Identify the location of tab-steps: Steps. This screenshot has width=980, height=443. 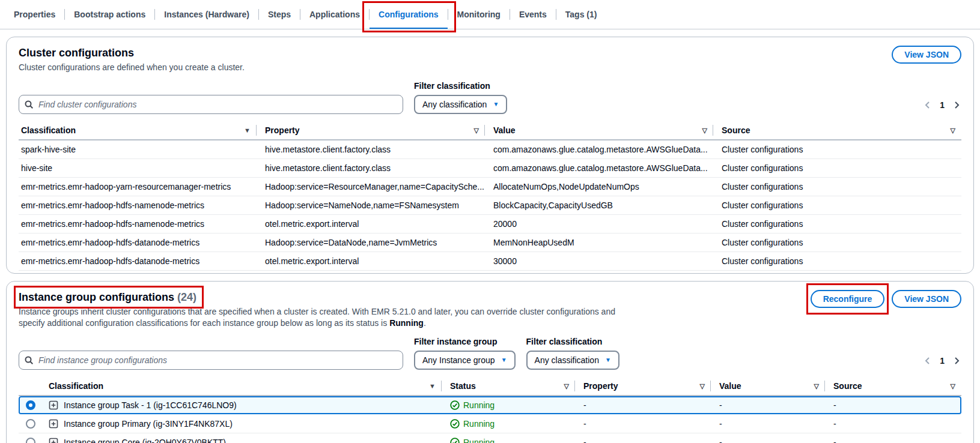
(279, 14).